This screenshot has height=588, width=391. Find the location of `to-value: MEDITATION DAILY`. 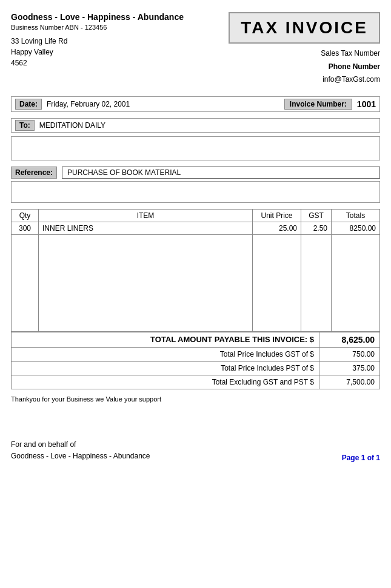

to-value: MEDITATION DAILY is located at coordinates (73, 125).